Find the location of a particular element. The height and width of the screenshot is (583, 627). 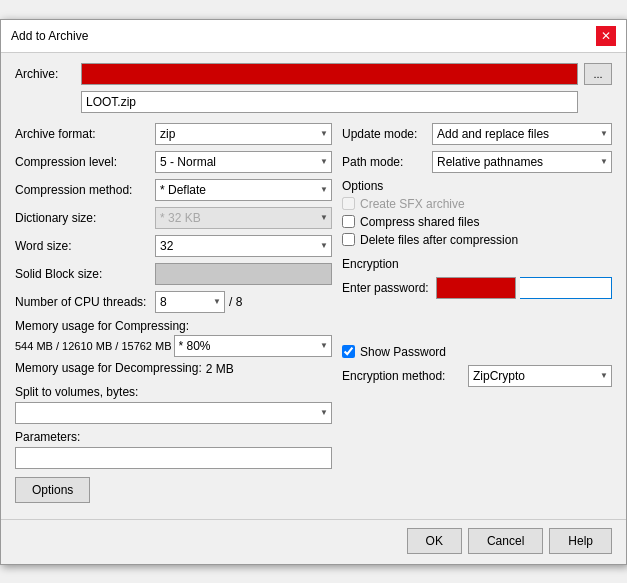

archive-label: Archive: is located at coordinates (45, 74).